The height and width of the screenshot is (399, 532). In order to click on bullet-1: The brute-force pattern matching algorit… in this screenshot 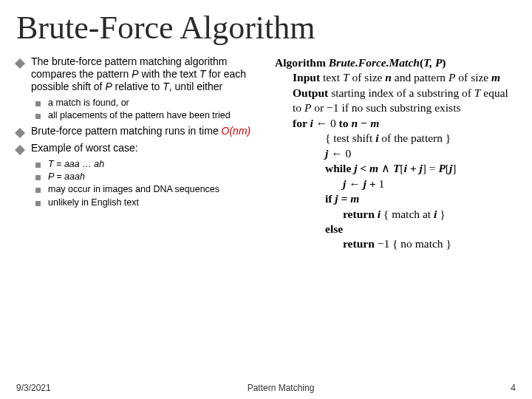, I will do `click(142, 74)`.